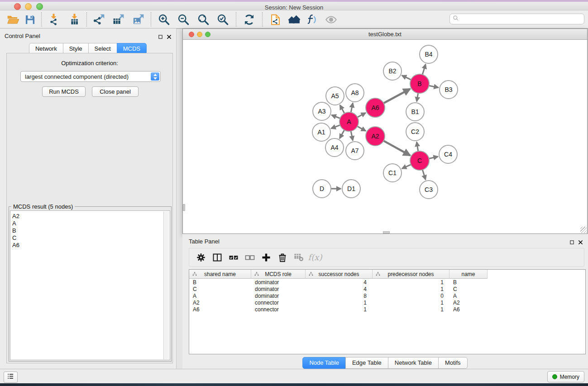 The image size is (588, 386). I want to click on select-all-icon, so click(234, 257).